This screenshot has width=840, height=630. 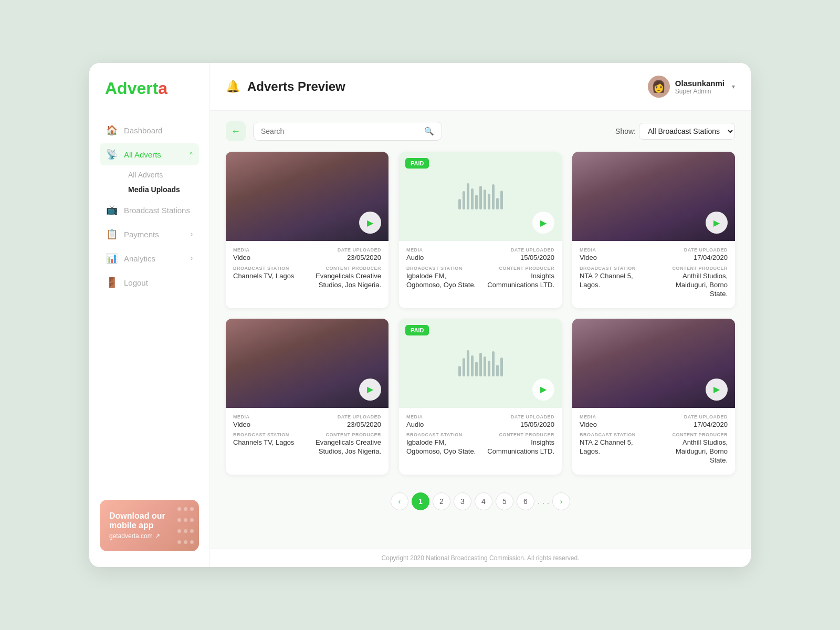 What do you see at coordinates (615, 258) in the screenshot?
I see `media-type-2: Video` at bounding box center [615, 258].